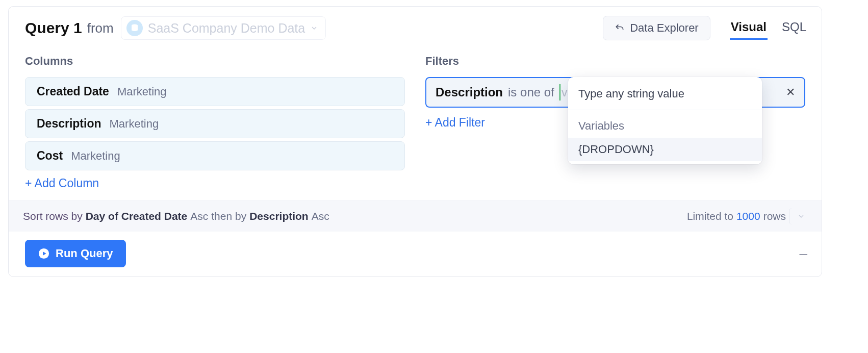 The height and width of the screenshot is (353, 868). What do you see at coordinates (657, 28) in the screenshot?
I see `data-explorer-button: Data Explorer` at bounding box center [657, 28].